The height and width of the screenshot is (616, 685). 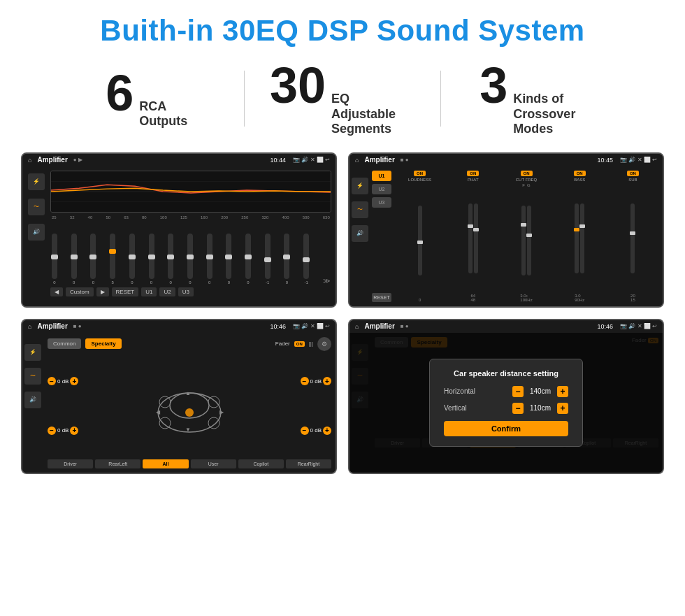 What do you see at coordinates (189, 406) in the screenshot?
I see `car-svg-container: ▲ ▼ ◀ ▶` at bounding box center [189, 406].